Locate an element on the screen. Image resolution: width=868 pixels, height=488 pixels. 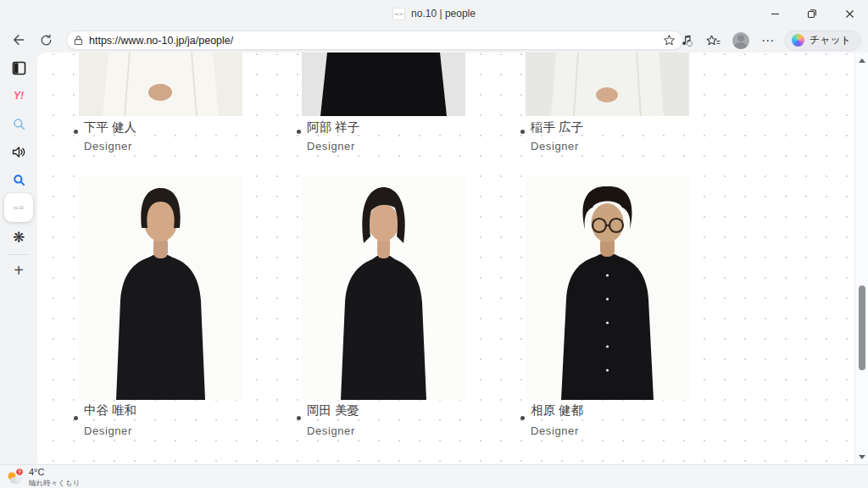
copilot-icon is located at coordinates (798, 41).